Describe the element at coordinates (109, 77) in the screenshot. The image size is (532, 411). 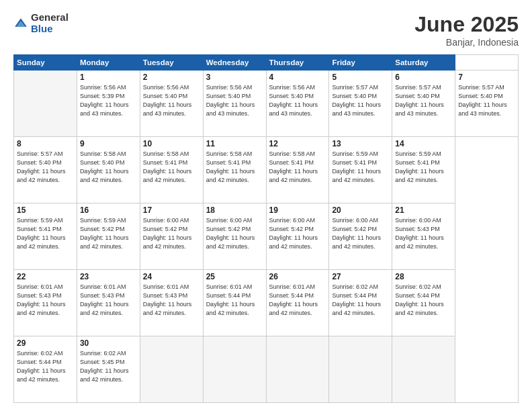
I see `day-number: 1` at that location.